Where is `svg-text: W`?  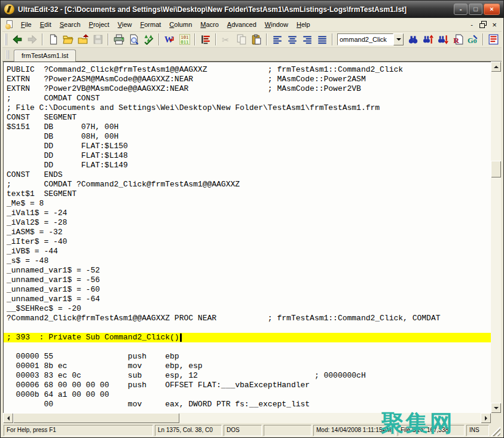 svg-text: W is located at coordinates (169, 39).